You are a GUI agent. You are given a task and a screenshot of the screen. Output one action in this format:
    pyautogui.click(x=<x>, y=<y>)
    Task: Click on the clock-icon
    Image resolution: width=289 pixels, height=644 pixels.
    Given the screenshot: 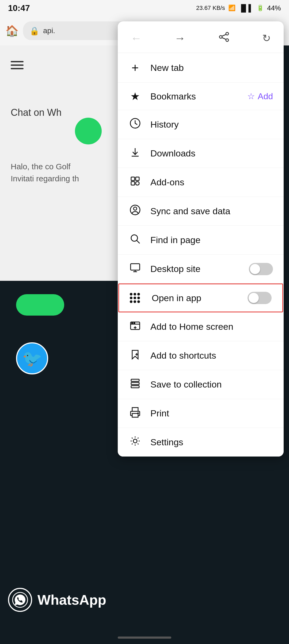 What is the action you would take?
    pyautogui.click(x=135, y=125)
    